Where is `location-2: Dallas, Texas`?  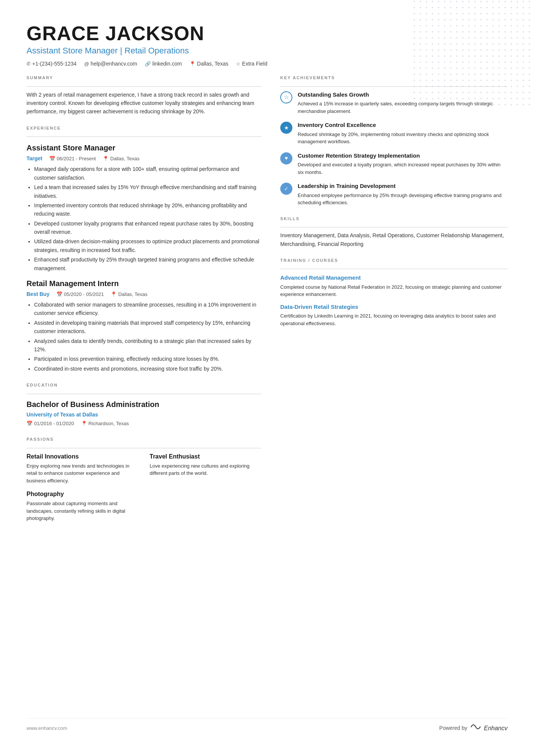 location-2: Dallas, Texas is located at coordinates (133, 294).